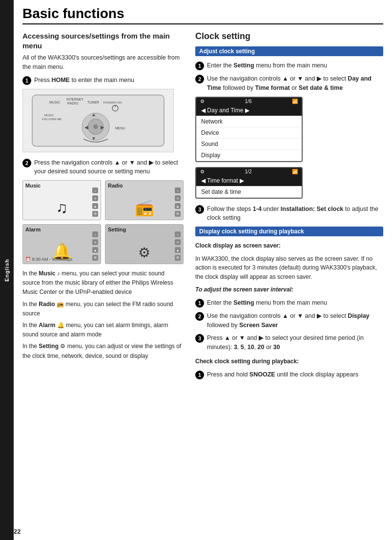 The width and height of the screenshot is (392, 540). Describe the element at coordinates (295, 343) in the screenshot. I see `saver-step-3-text: Press ▲ or ▼ and ▶ to select your desire…` at that location.